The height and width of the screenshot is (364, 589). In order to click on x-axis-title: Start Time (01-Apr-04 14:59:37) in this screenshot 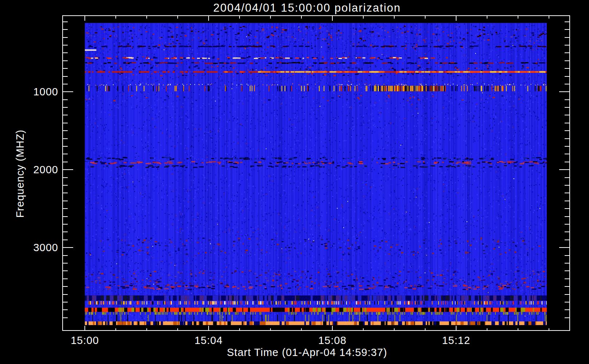, I will do `click(307, 352)`.